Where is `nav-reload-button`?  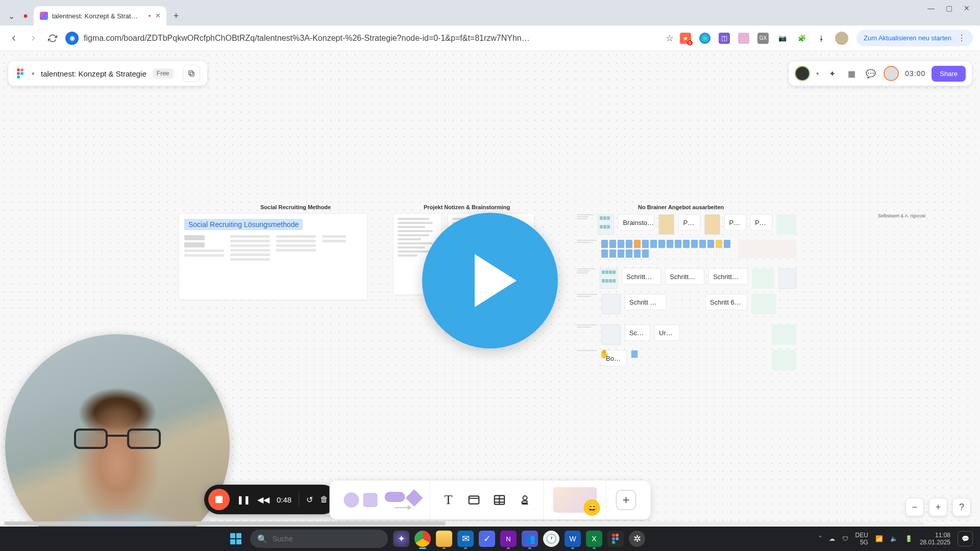
nav-reload-button is located at coordinates (53, 38).